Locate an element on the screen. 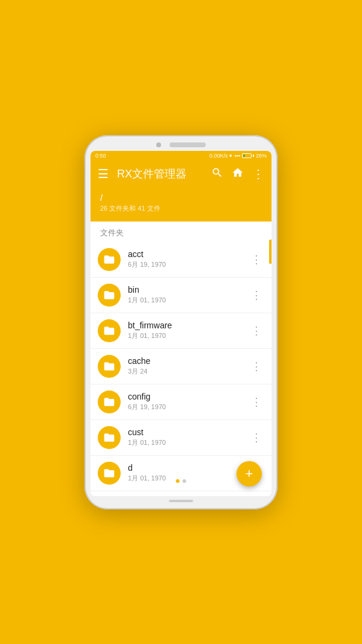 Image resolution: width=362 pixels, height=644 pixels. status-right: 0.00K/s ▾ ▪▪▪ 26% is located at coordinates (238, 156).